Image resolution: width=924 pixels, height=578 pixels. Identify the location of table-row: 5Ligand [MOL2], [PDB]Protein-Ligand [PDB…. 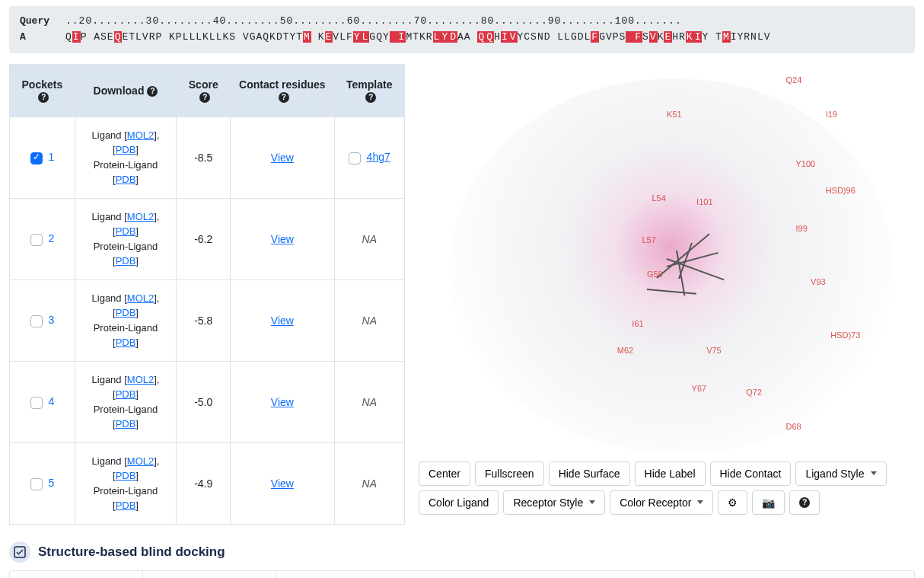
(207, 483).